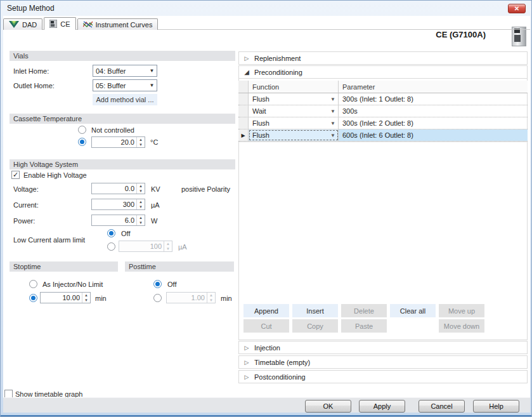 The width and height of the screenshot is (532, 417). What do you see at coordinates (294, 86) in the screenshot?
I see `function-column-header: Function` at bounding box center [294, 86].